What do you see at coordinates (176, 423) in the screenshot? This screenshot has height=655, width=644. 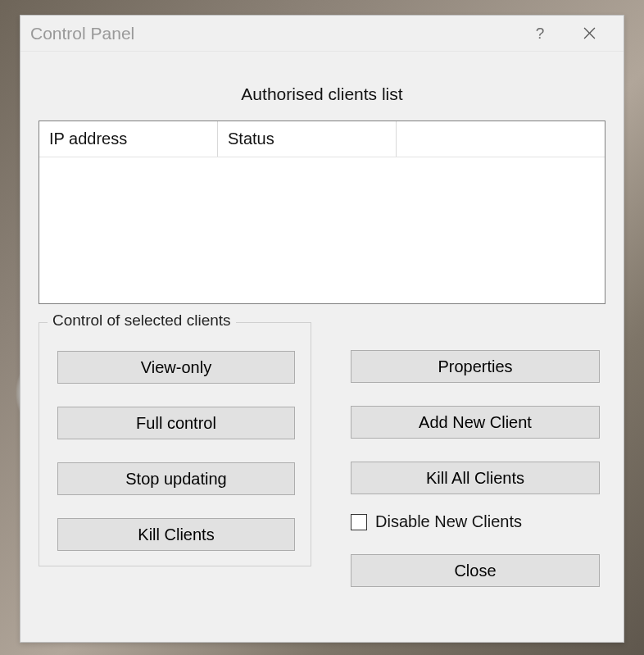 I see `full-control-button: Full control` at bounding box center [176, 423].